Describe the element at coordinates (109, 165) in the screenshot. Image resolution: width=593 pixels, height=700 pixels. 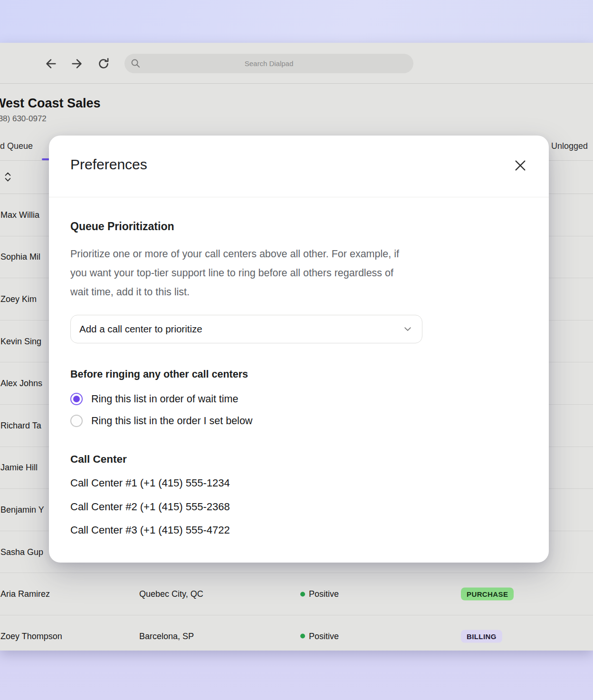
I see `modal-title: Preferences` at that location.